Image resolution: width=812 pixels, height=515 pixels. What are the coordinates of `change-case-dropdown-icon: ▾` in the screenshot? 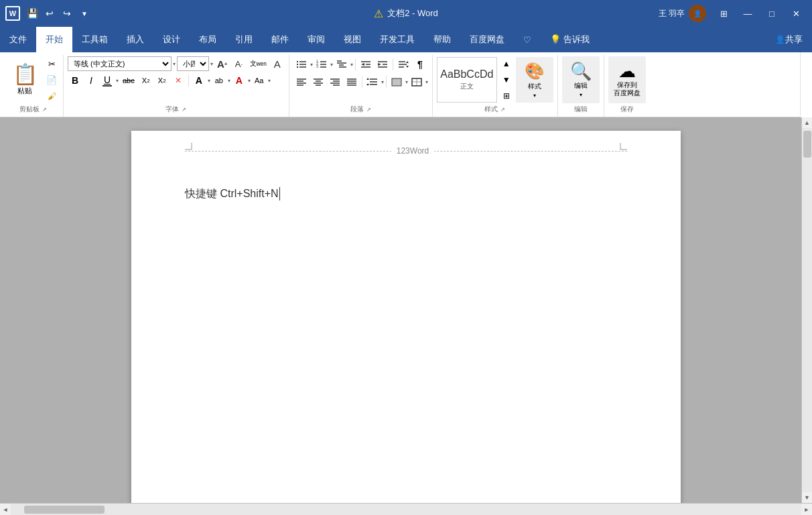 It's located at (269, 80).